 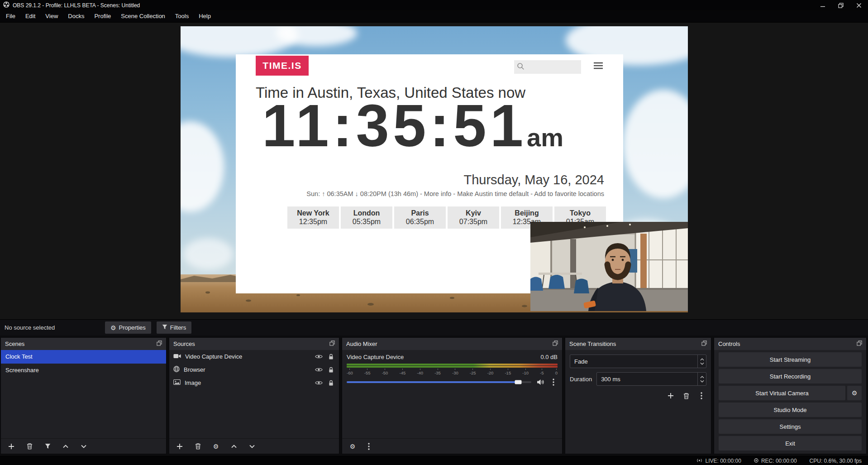 I want to click on source-status-text: No source selected, so click(x=52, y=328).